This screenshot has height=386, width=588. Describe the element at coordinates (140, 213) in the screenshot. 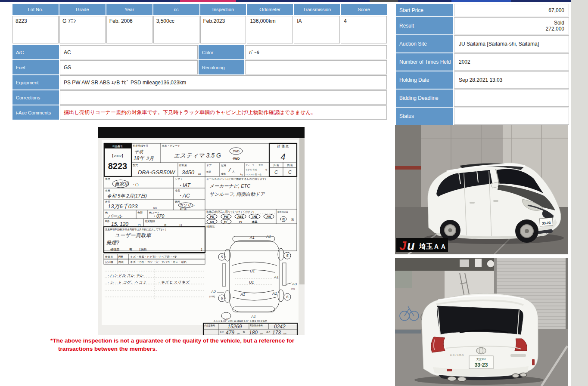

I see `recolor-label: 色替` at that location.